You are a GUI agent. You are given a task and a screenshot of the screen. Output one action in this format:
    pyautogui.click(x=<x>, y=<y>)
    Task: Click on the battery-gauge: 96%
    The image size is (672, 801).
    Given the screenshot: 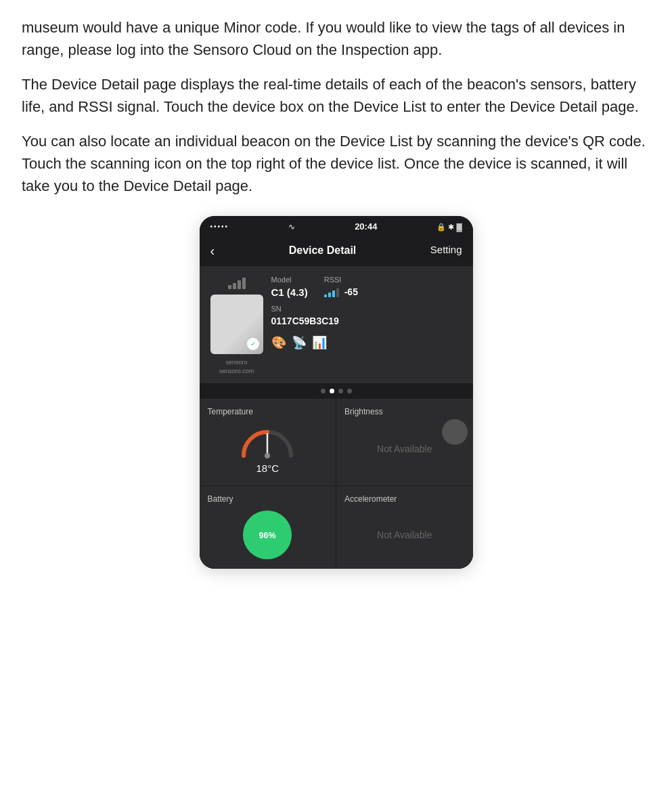 What is the action you would take?
    pyautogui.click(x=268, y=535)
    